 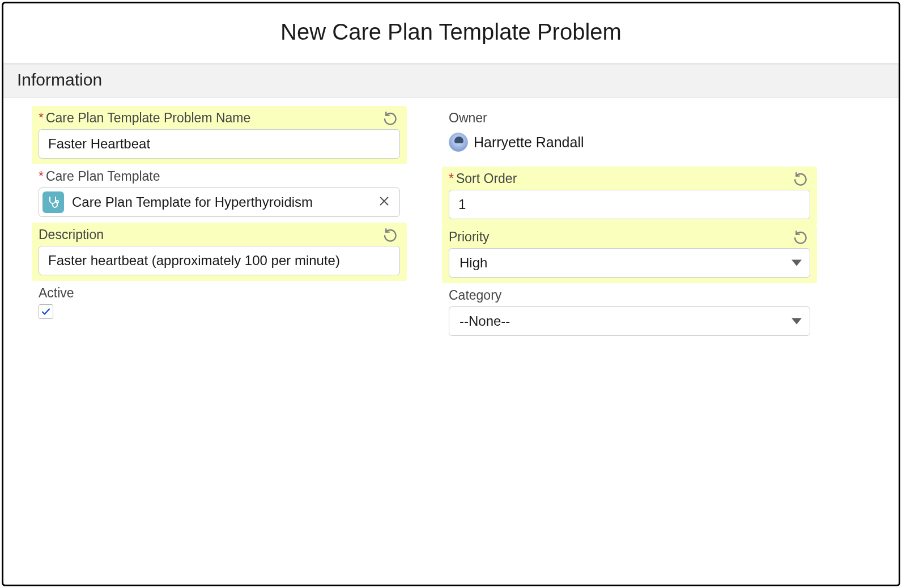 What do you see at coordinates (451, 32) in the screenshot?
I see `dialog-title: New Care Plan Template Problem` at bounding box center [451, 32].